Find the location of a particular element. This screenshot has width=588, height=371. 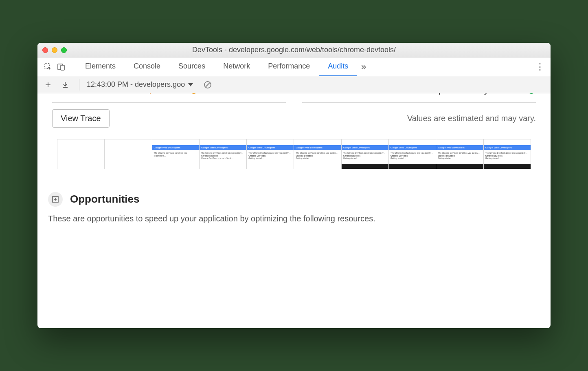

more-tabs-icon: » is located at coordinates (364, 67).